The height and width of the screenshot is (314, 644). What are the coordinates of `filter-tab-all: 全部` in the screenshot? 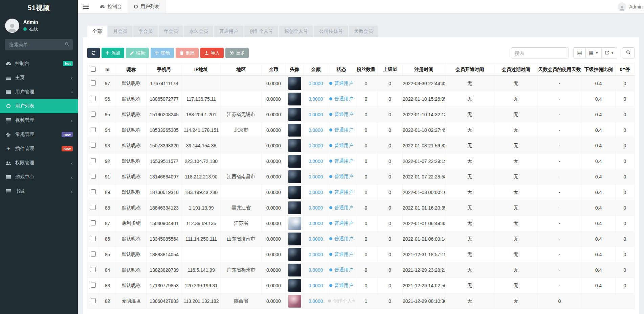 It's located at (97, 31).